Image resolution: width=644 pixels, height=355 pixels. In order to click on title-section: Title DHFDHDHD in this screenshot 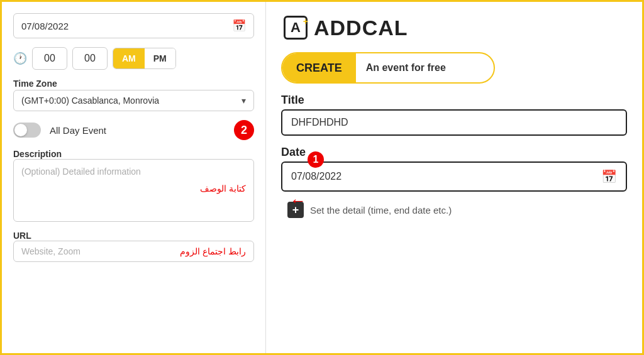, I will do `click(454, 114)`.